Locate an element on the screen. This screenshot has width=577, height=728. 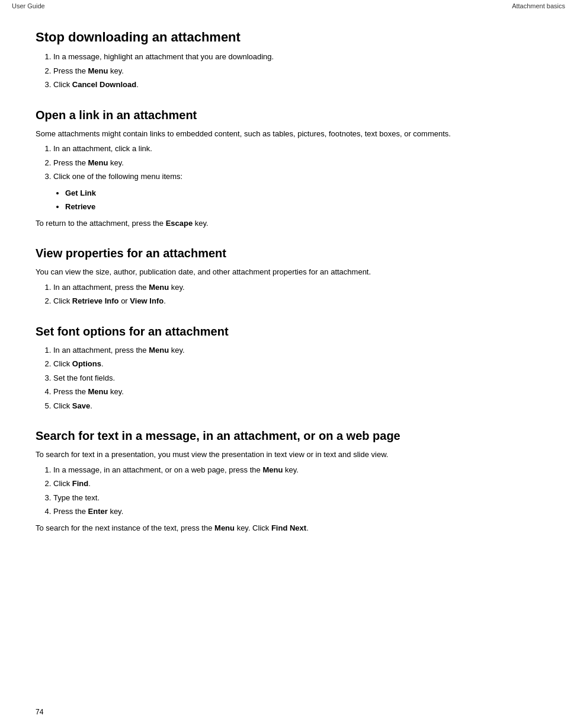
section-set-font: Set font options for an attachment In an… is located at coordinates (288, 369).